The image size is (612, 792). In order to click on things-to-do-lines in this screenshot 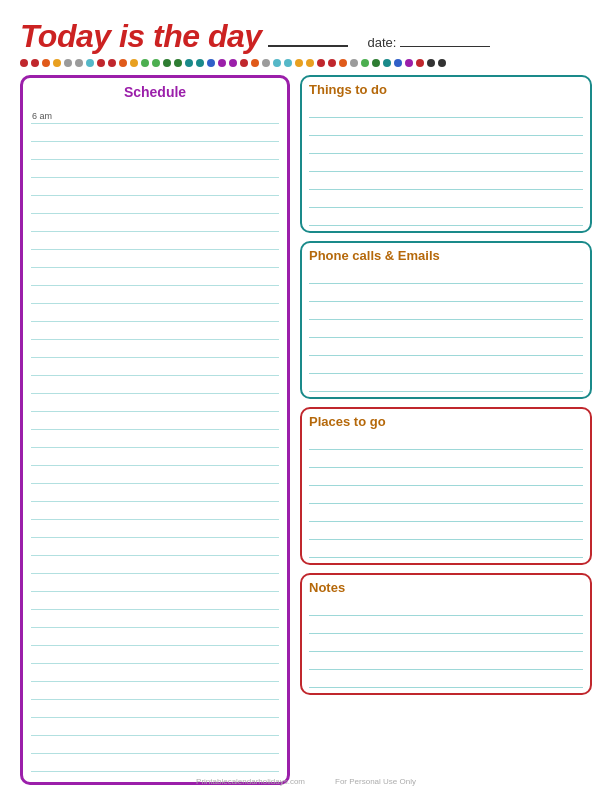, I will do `click(446, 163)`.